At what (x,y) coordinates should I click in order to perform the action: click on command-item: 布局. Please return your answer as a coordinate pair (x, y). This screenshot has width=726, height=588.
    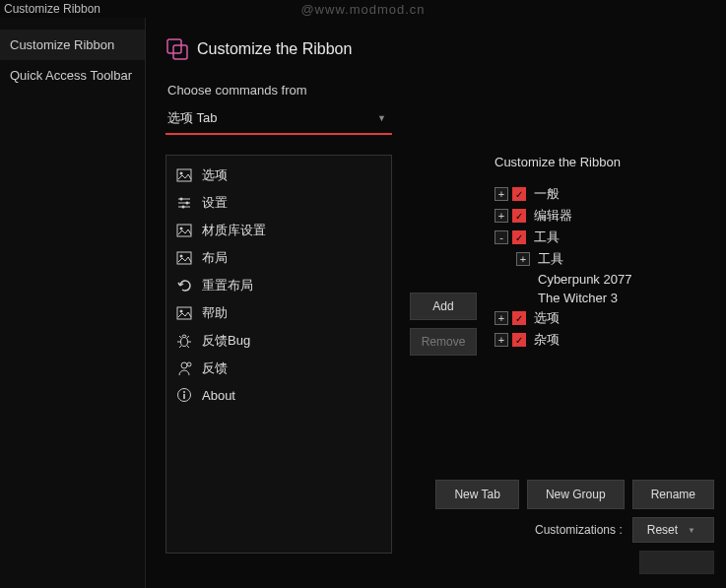
    Looking at the image, I should click on (279, 258).